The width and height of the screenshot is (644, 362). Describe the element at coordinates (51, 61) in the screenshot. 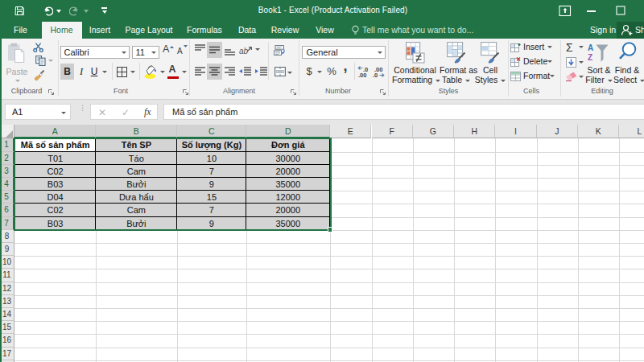

I see `copy-dropdown-icon` at that location.